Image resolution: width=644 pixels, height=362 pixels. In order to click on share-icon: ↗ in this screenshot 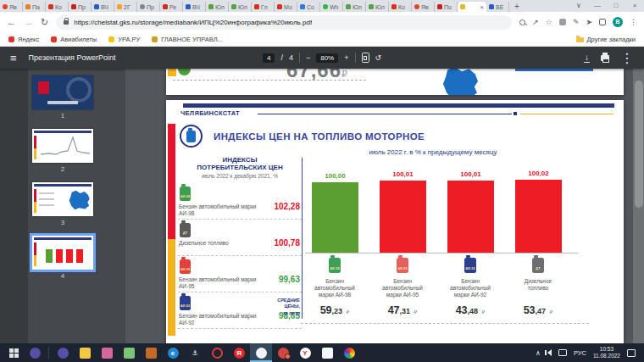, I will do `click(536, 22)`.